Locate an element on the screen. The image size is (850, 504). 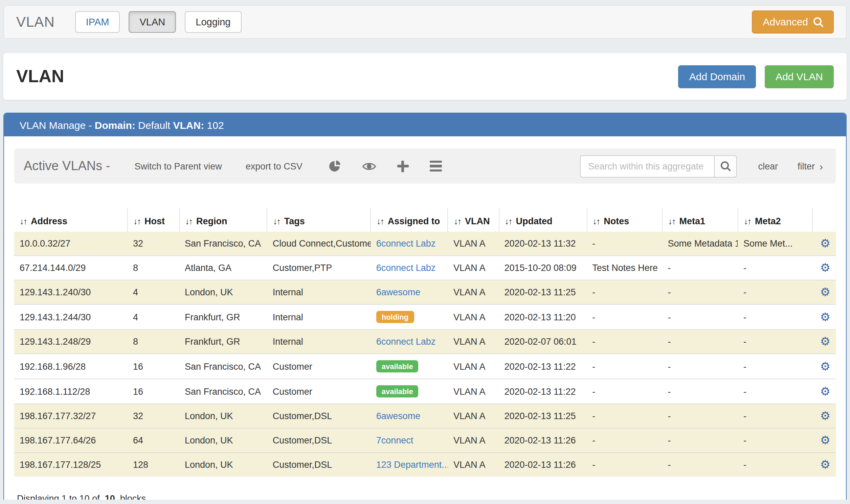
column-header-label: Notes is located at coordinates (616, 221).